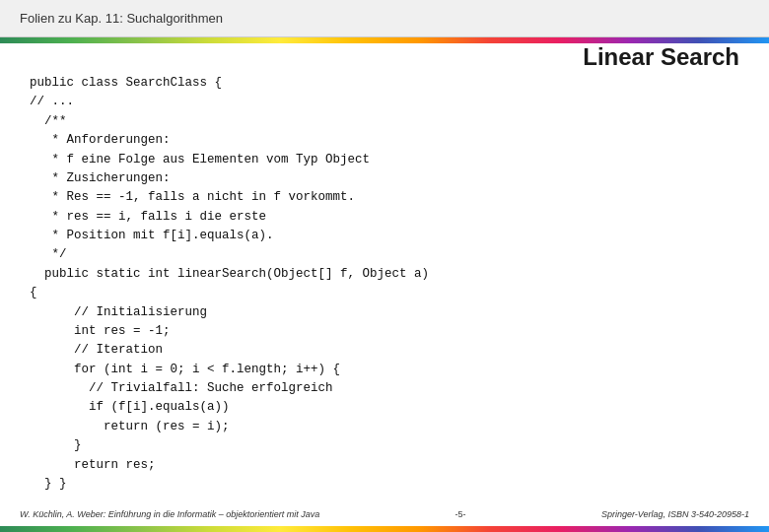  Describe the element at coordinates (121, 18) in the screenshot. I see `slide-title: Folien zu Kap. 11: Suchalgorithmen` at that location.